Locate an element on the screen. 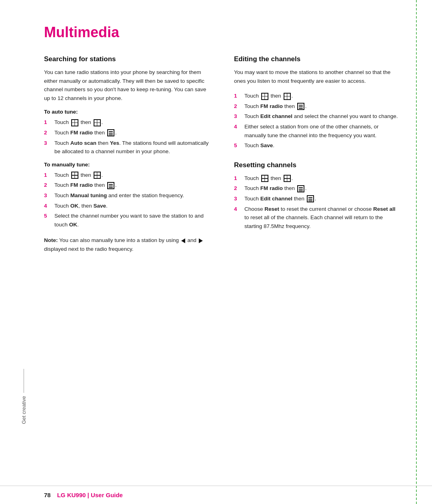  list-item: 5 Touch Save. is located at coordinates (317, 146).